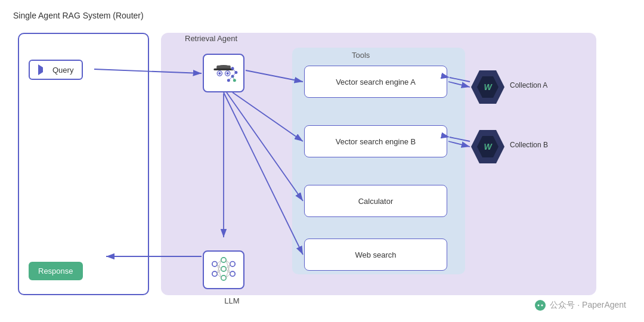  What do you see at coordinates (376, 255) in the screenshot?
I see `tool-box-websearch: Web search` at bounding box center [376, 255].